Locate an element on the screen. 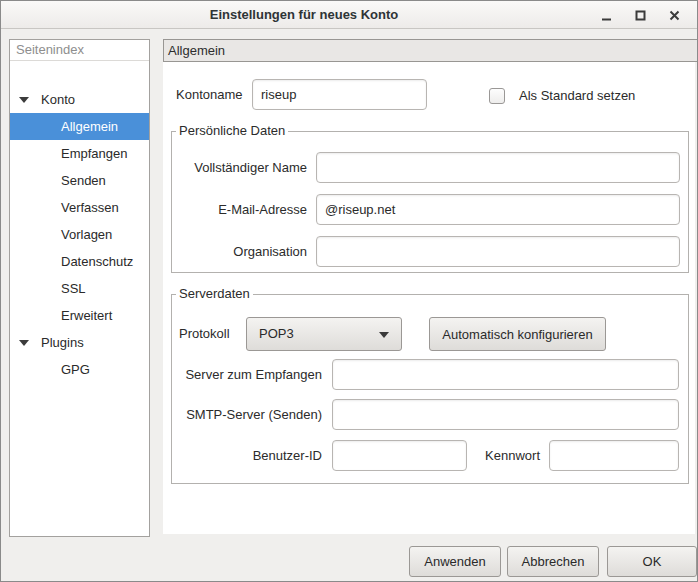 The height and width of the screenshot is (582, 698). sidebar-item-konto: Konto is located at coordinates (80, 100).